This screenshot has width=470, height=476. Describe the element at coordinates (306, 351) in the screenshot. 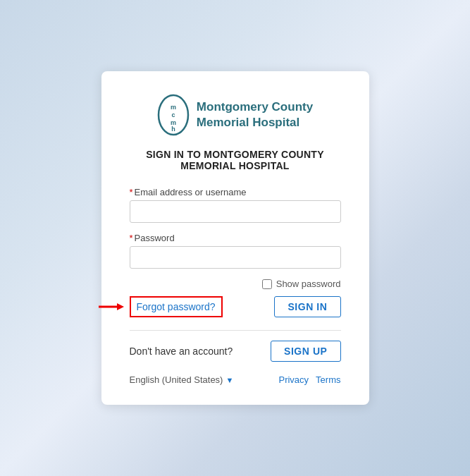

I see `sign-up-button: SIGN UP` at that location.